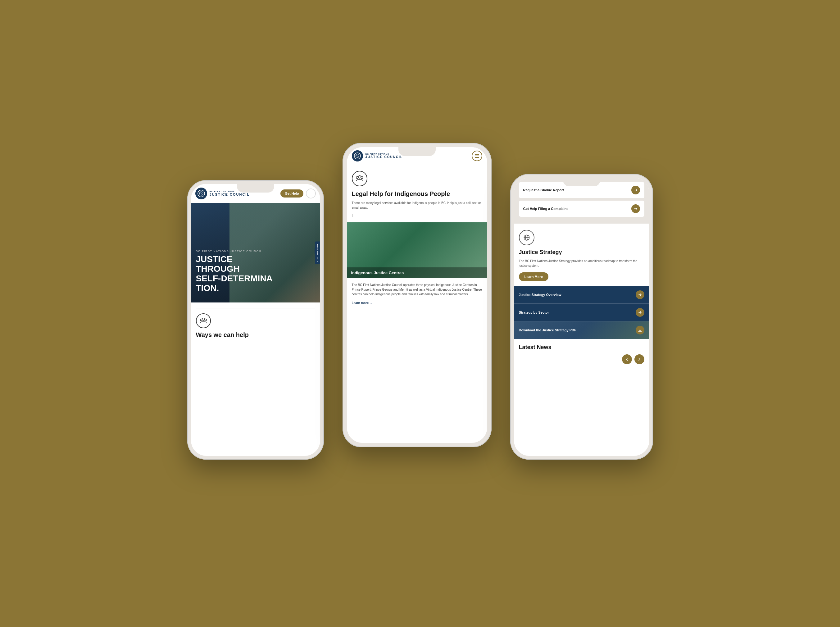  What do you see at coordinates (244, 194) in the screenshot?
I see `left-brand-main: JUSTICE COUNCIL` at bounding box center [244, 194].